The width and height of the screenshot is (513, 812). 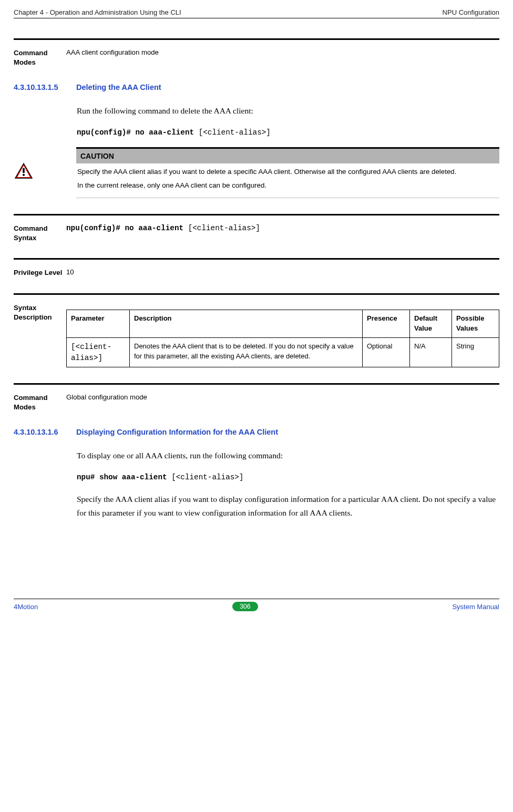 What do you see at coordinates (283, 397) in the screenshot?
I see `command-modes2-value: Global configuration mode` at bounding box center [283, 397].